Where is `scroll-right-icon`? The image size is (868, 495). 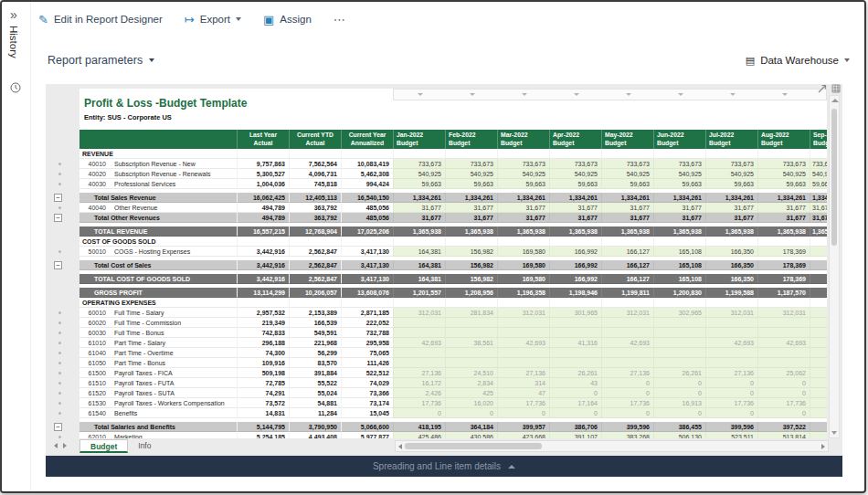 scroll-right-icon is located at coordinates (823, 447).